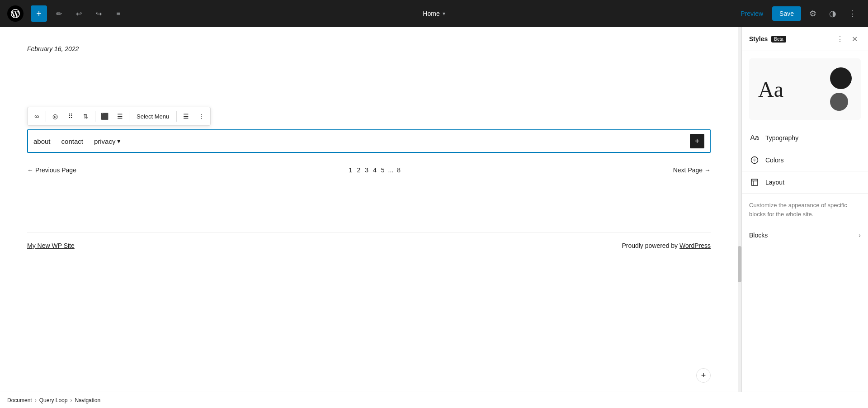 The height and width of the screenshot is (408, 868). What do you see at coordinates (71, 116) in the screenshot?
I see `drag-handle-button: ⠿` at bounding box center [71, 116].